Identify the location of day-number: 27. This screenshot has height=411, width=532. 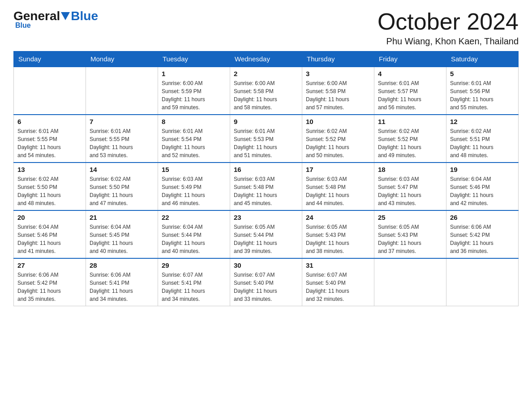
(50, 265).